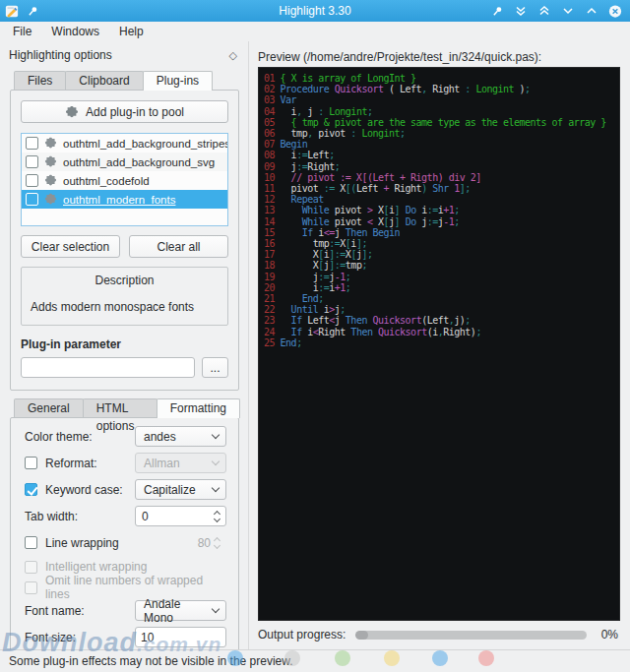 This screenshot has width=630, height=672. Describe the element at coordinates (80, 611) in the screenshot. I see `font-name-label: Font name:` at that location.